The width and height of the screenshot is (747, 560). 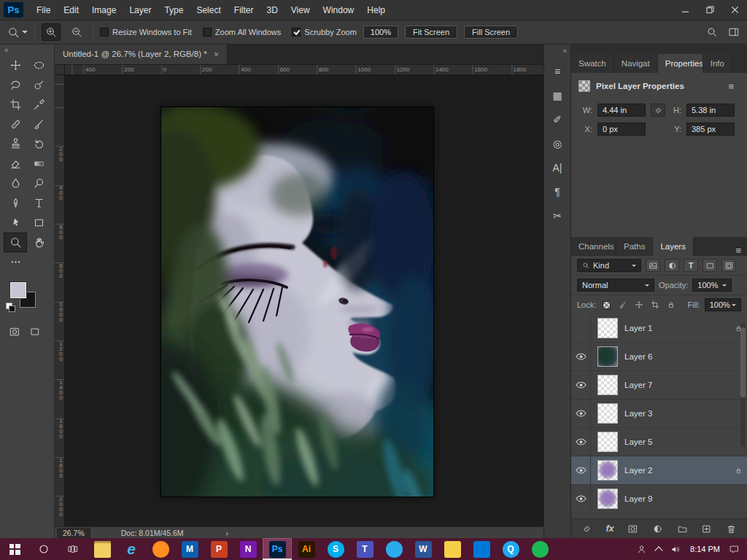 What do you see at coordinates (735, 10) in the screenshot?
I see `close-button` at bounding box center [735, 10].